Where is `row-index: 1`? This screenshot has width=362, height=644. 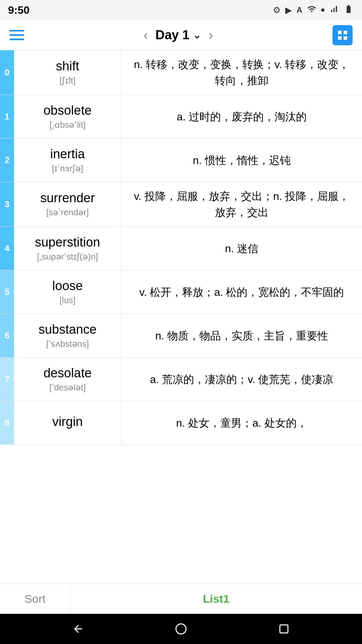 row-index: 1 is located at coordinates (7, 117).